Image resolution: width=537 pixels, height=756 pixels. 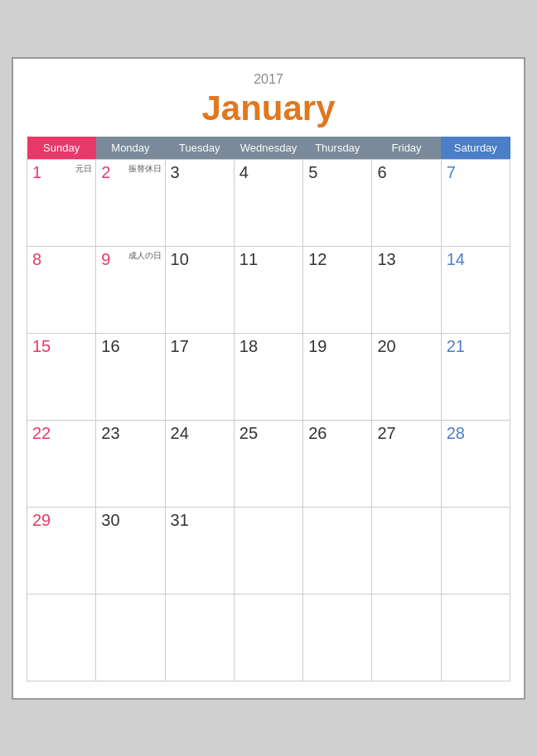 I want to click on calendar-cell: 21, so click(x=476, y=376).